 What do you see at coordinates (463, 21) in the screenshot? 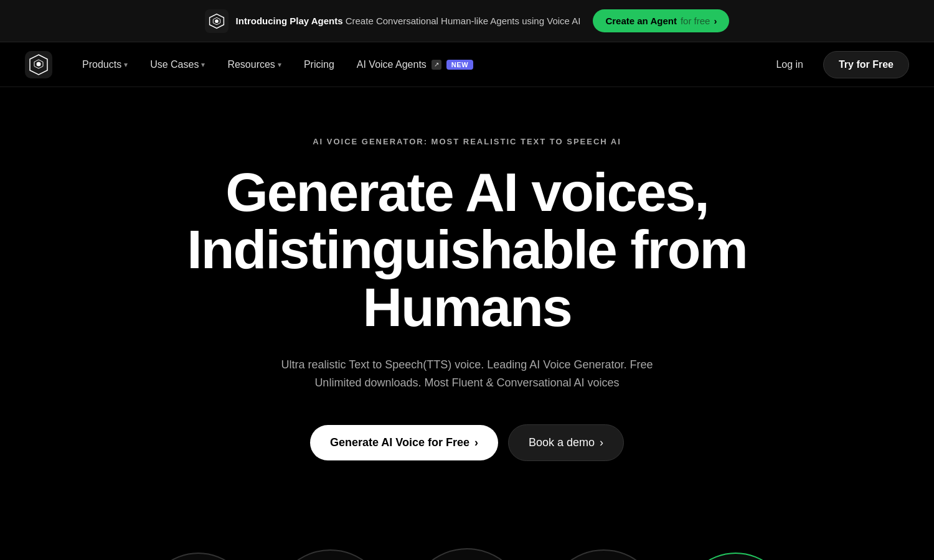
I see `announcement-intro-text: Create Conversational Human-like Agents …` at bounding box center [463, 21].